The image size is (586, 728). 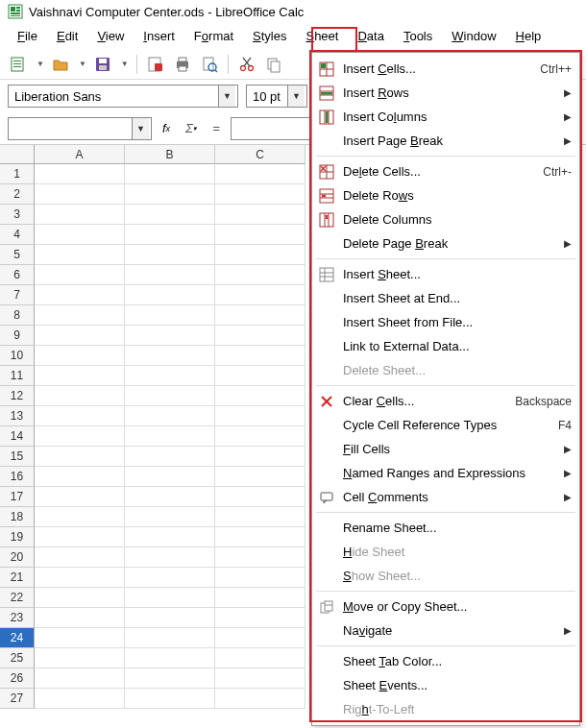 I want to click on font-size-input, so click(x=267, y=96).